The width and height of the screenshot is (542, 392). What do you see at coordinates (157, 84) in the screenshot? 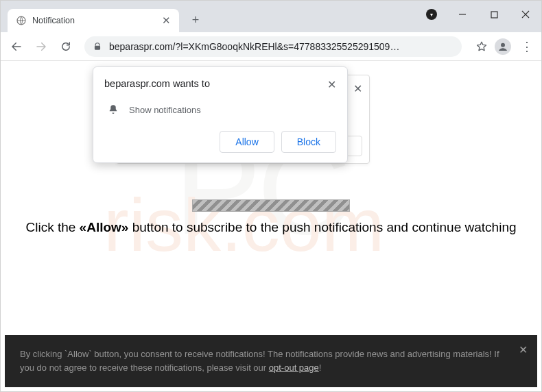
I see `permission-origin: beparaspr.com wants to` at bounding box center [157, 84].